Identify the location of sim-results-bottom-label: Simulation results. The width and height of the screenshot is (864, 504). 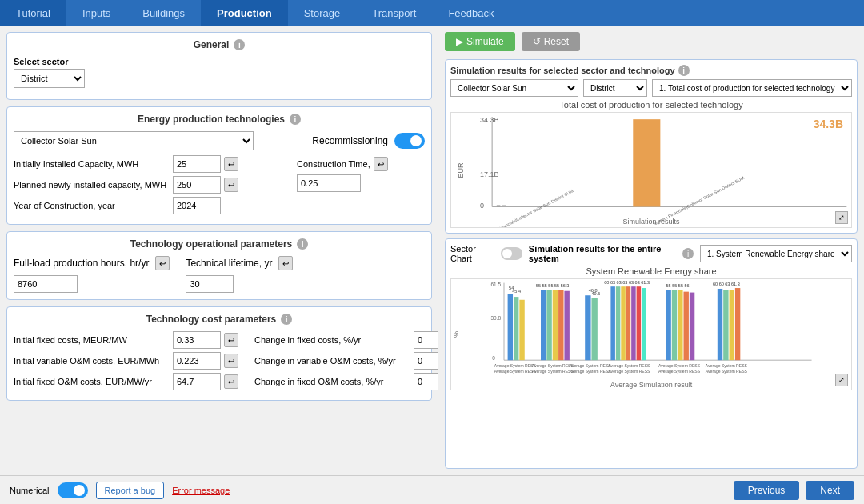
(651, 222).